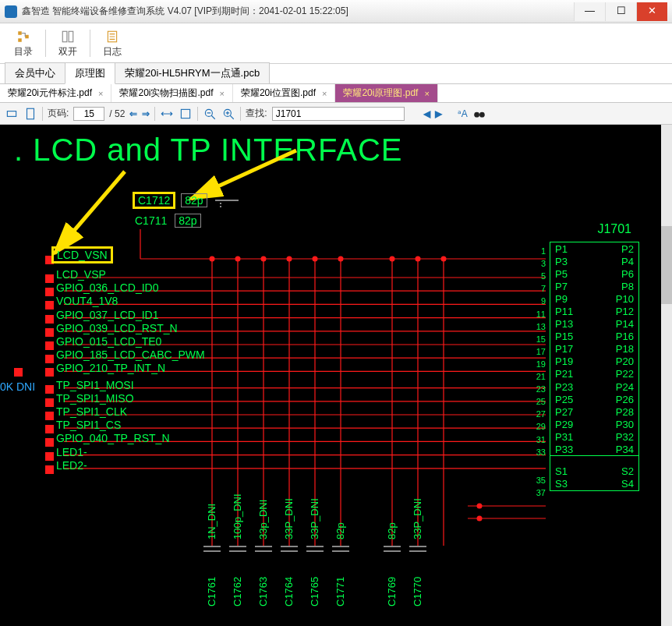  I want to click on pin-number: 25, so click(539, 401).